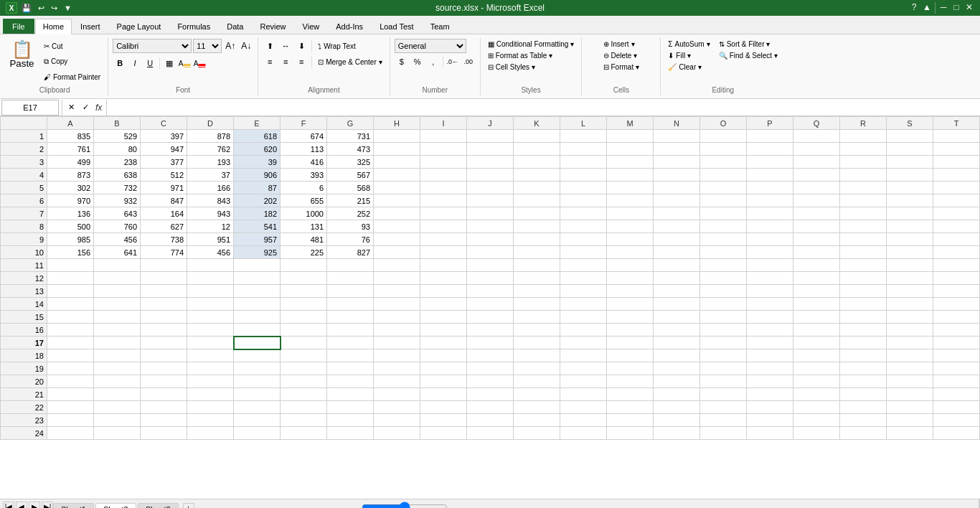 The height and width of the screenshot is (508, 980). Describe the element at coordinates (34, 505) in the screenshot. I see `sheet-nav-next: ▶` at that location.